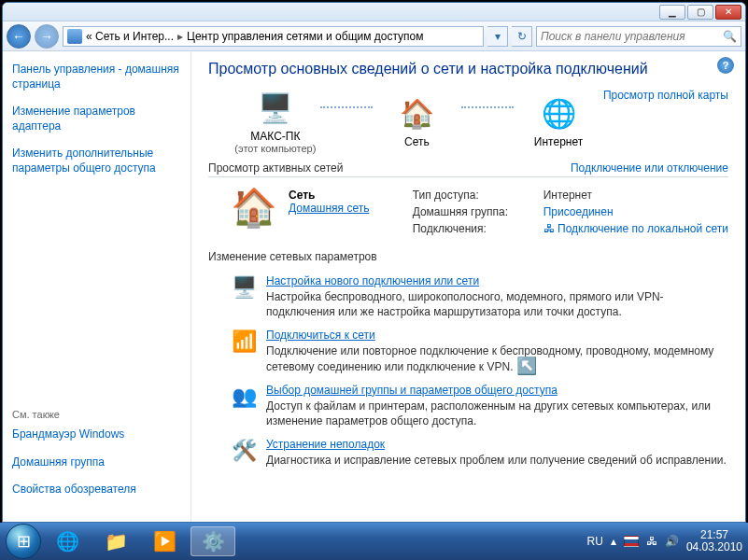 The height and width of the screenshot is (560, 748). Describe the element at coordinates (579, 212) in the screenshot. I see `homegroup-link: Присоединен` at that location.